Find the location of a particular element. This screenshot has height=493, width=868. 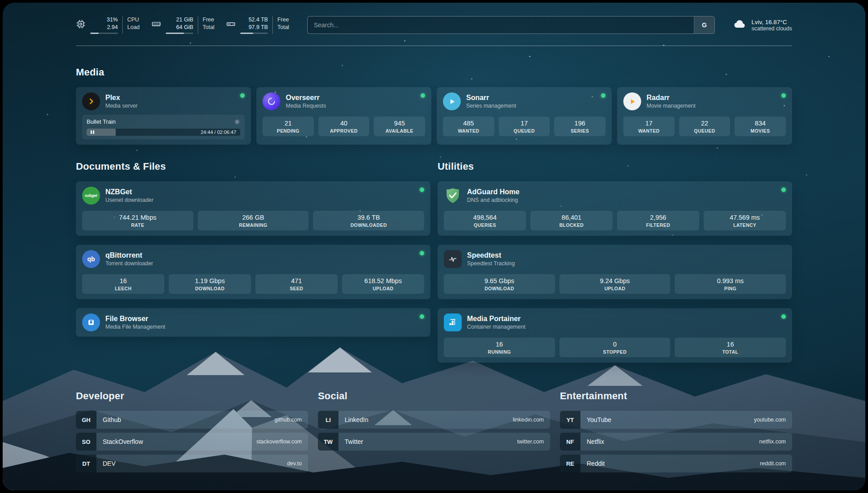

sonarr-card: Sonarr Series management 485WANTED 17QUE… is located at coordinates (524, 116).